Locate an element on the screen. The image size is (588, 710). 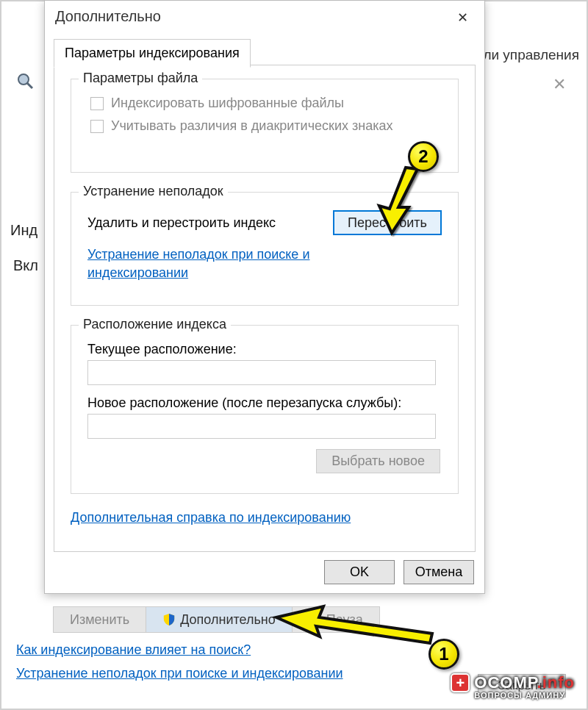
magnifier-icon is located at coordinates (25, 81).